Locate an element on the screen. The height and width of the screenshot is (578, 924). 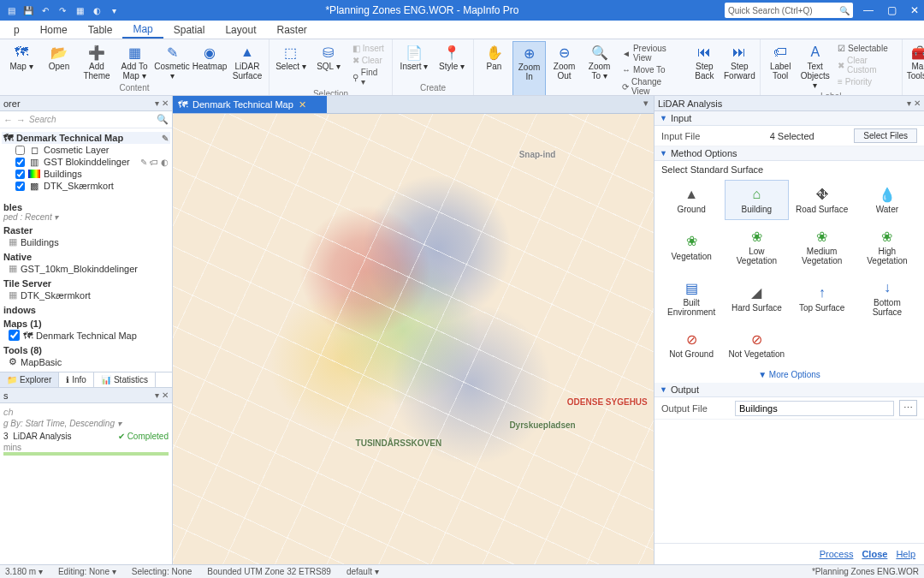
ribbon-button: ⊖Zoom Out is located at coordinates (565, 69).